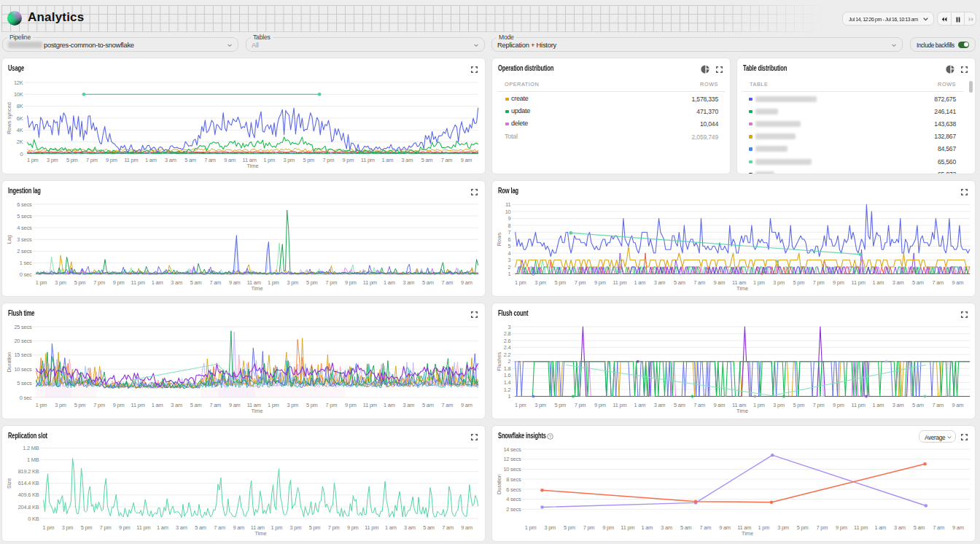 The image size is (980, 544). Describe the element at coordinates (508, 334) in the screenshot. I see `svg-text: 2.8` at that location.